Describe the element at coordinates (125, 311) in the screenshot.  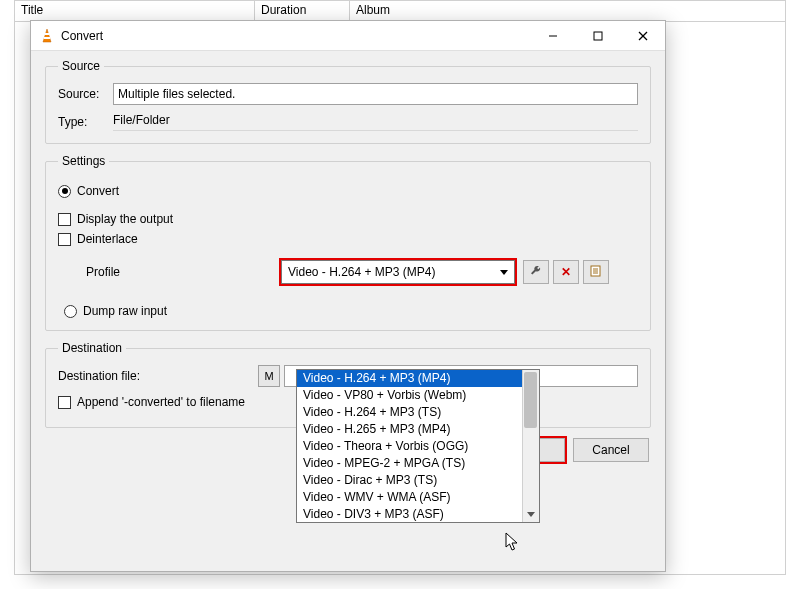
I see `dump-raw-label: Dump raw input` at that location.